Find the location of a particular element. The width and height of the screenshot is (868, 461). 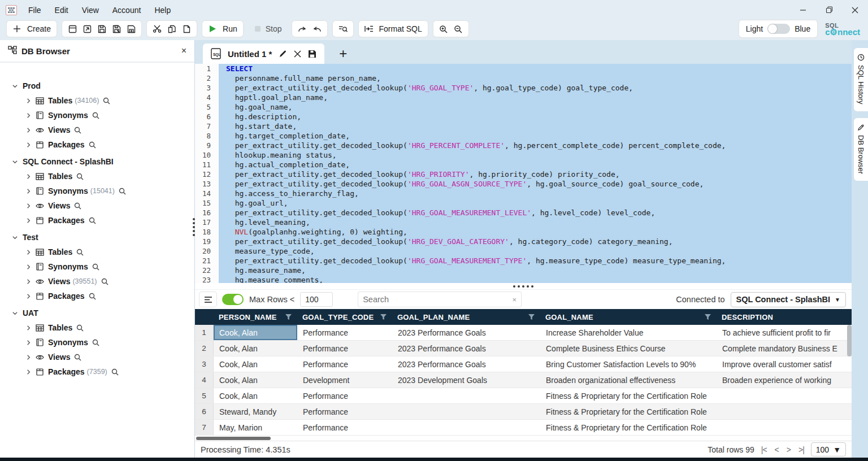

tree-node-prod: Prod is located at coordinates (97, 86).